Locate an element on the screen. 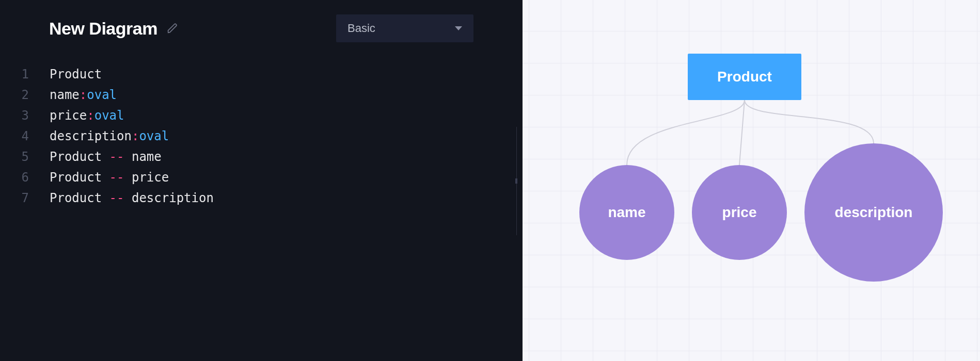 The image size is (980, 361). node-description: description is located at coordinates (874, 212).